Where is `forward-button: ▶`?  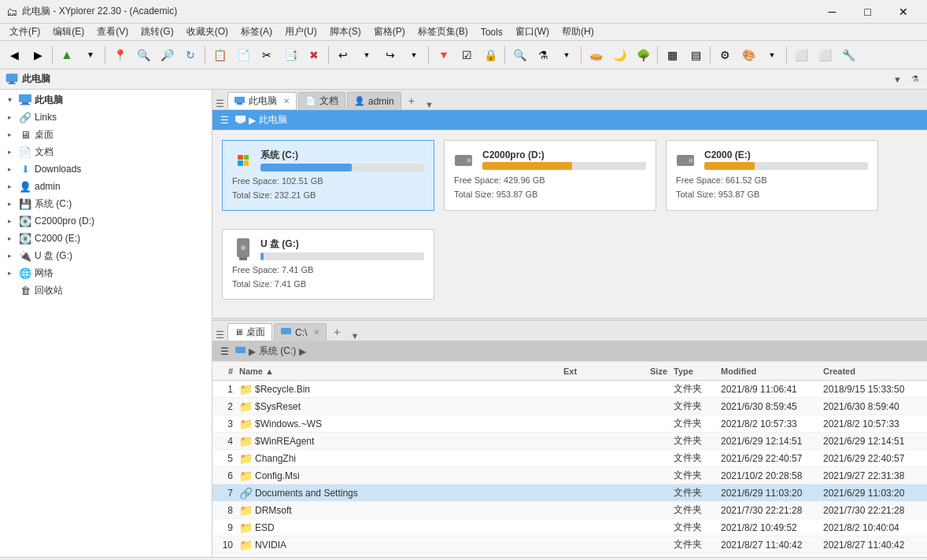
forward-button: ▶ is located at coordinates (38, 55).